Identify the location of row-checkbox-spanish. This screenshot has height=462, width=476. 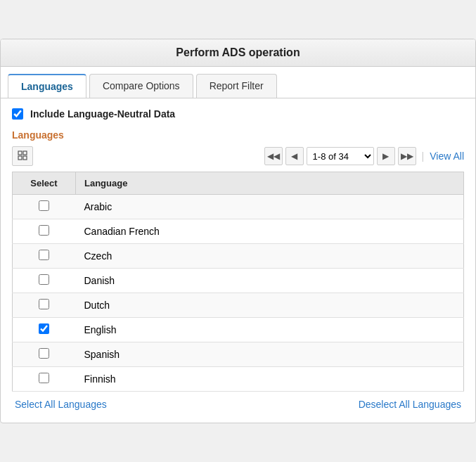
(44, 353).